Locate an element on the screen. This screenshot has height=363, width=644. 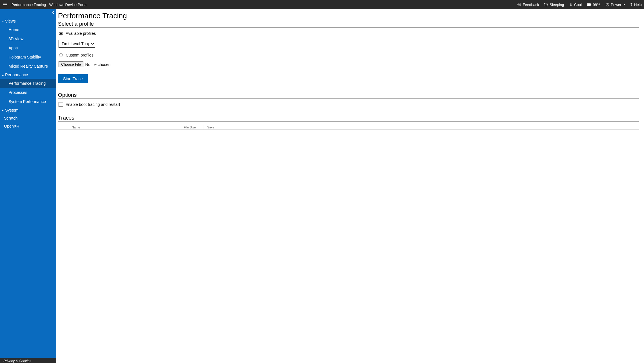
feedback-label: Feedback is located at coordinates (531, 5).